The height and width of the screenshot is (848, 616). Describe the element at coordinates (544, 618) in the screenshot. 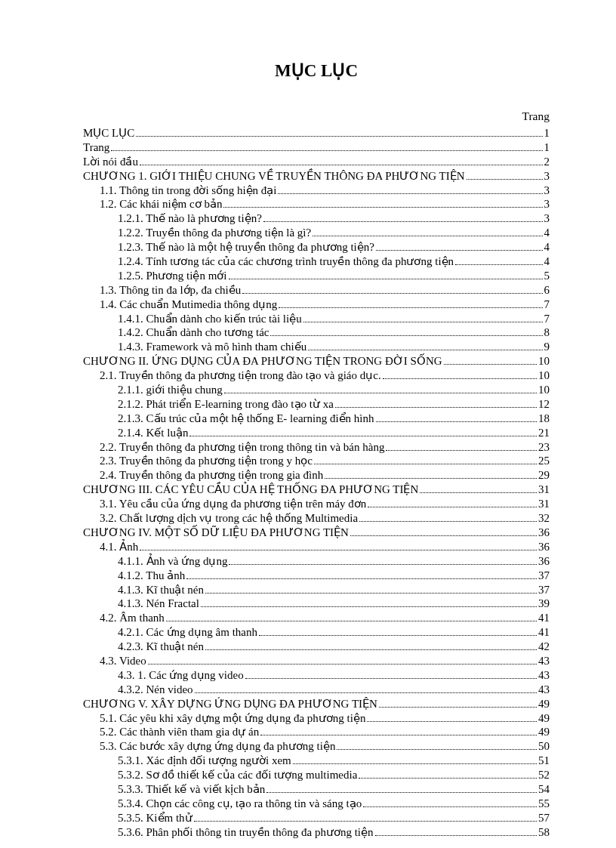

I see `toc-entry-page: 41` at that location.